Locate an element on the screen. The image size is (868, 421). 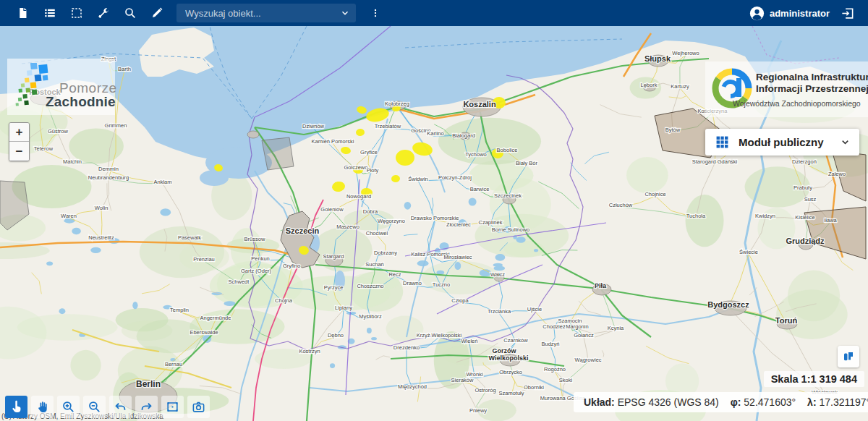
svg-text: Bytów is located at coordinates (673, 130).